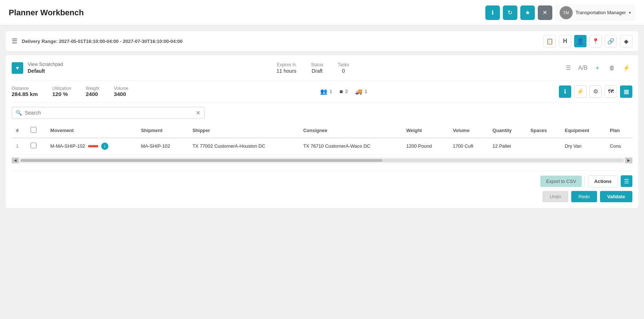  I want to click on tasks-value: 0, so click(343, 71).